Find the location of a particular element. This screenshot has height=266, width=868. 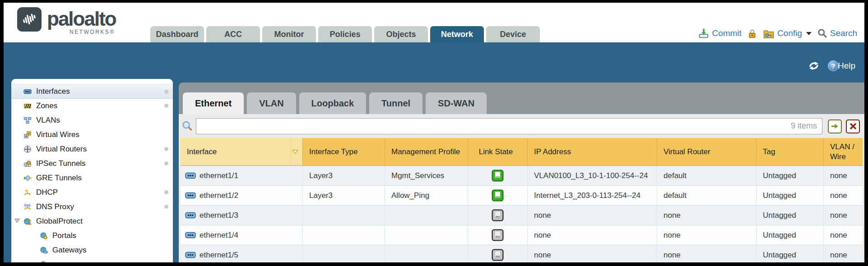

svg-text: DNS is located at coordinates (28, 206).